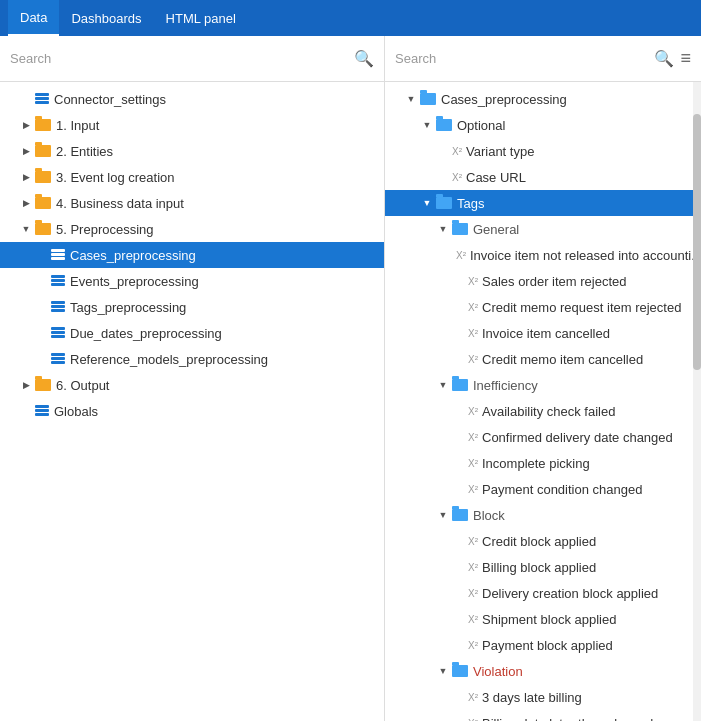  Describe the element at coordinates (34, 18) in the screenshot. I see `tab-data: Data` at that location.